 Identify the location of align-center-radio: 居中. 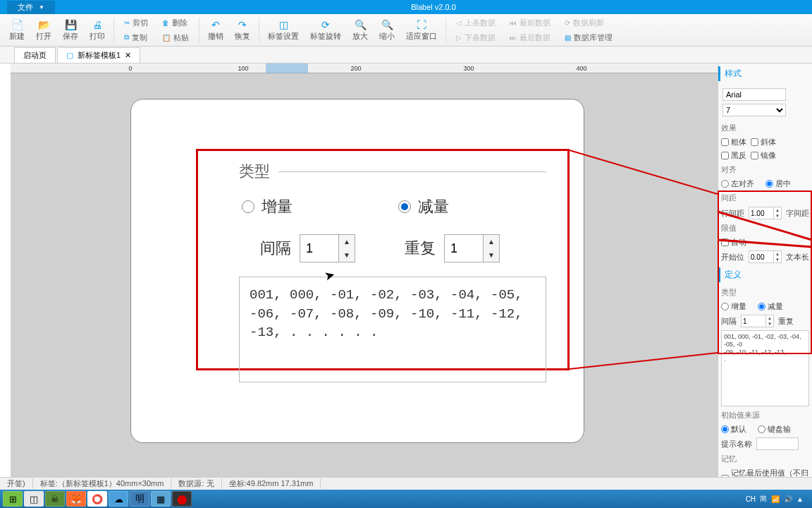
(778, 183).